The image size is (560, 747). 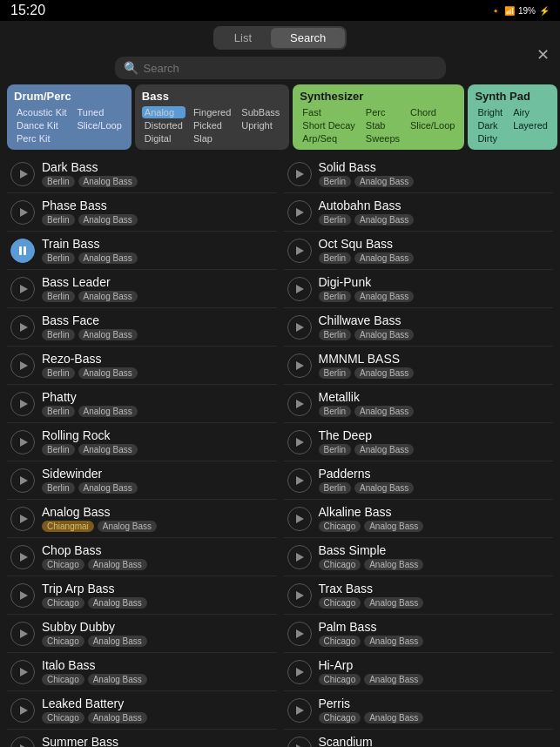 I want to click on synth-item-fast: Fast, so click(x=329, y=112).